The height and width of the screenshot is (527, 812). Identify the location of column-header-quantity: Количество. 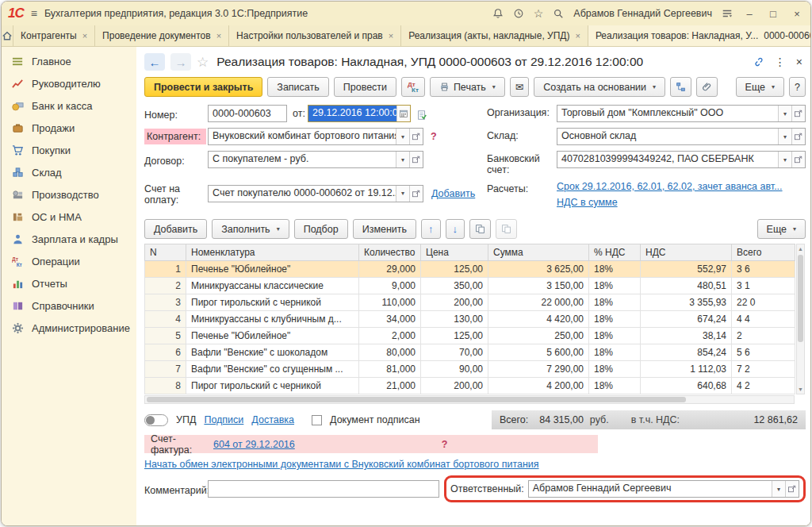
(390, 252).